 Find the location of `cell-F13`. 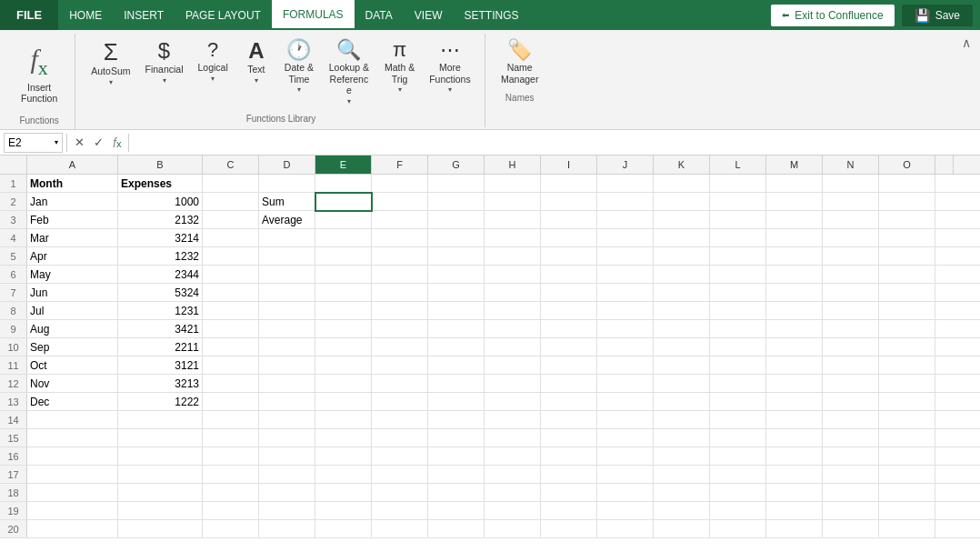

cell-F13 is located at coordinates (400, 402).